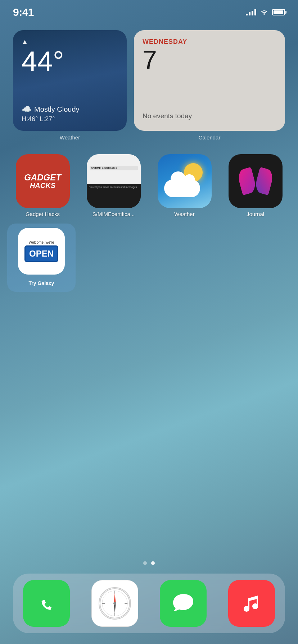 The width and height of the screenshot is (298, 644). Describe the element at coordinates (43, 181) in the screenshot. I see `gadget-hacks-icon: GADGET HACKS` at that location.